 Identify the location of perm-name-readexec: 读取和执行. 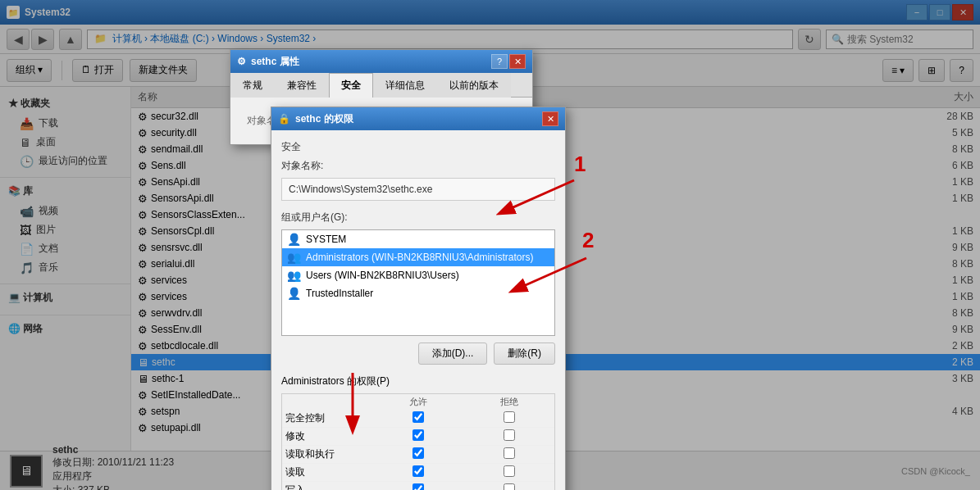
(328, 455).